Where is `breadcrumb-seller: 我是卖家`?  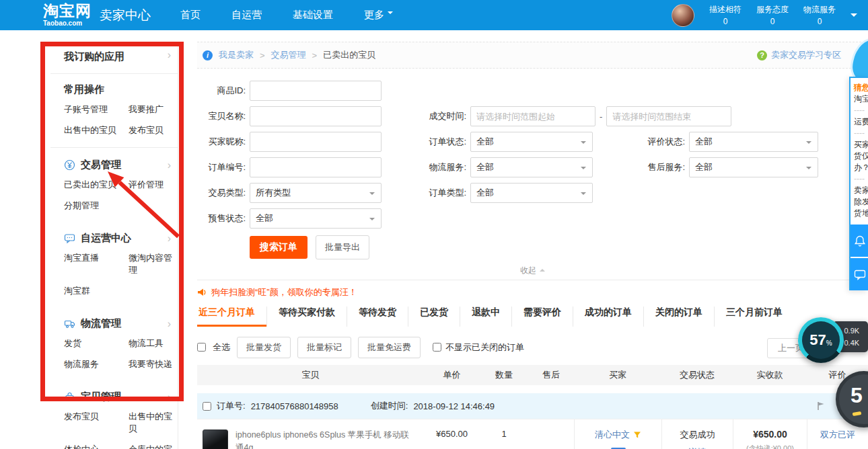
breadcrumb-seller: 我是卖家 is located at coordinates (236, 55).